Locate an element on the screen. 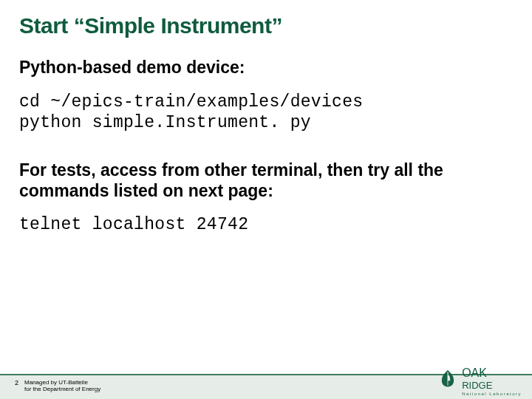 The width and height of the screenshot is (532, 399). leaf-icon is located at coordinates (448, 378).